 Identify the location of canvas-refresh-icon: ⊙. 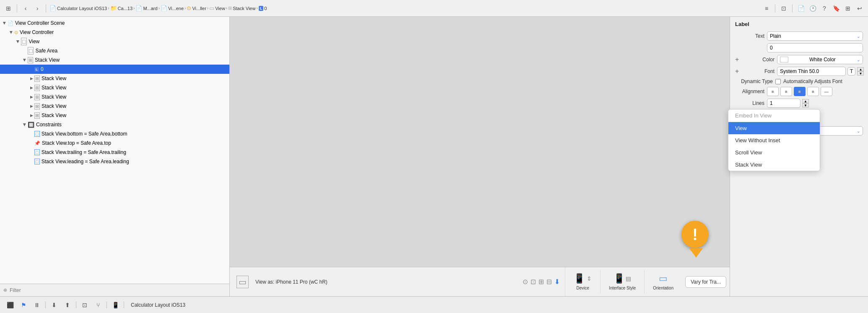
(525, 282).